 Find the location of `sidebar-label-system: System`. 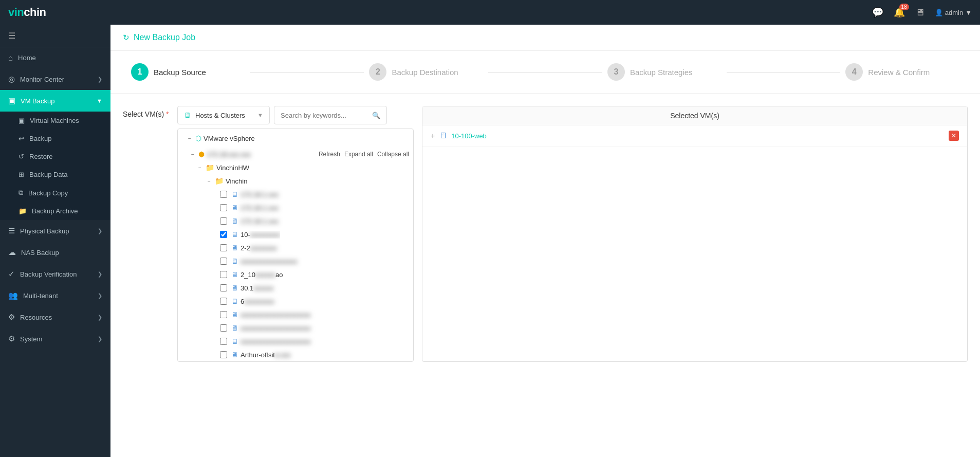

sidebar-label-system: System is located at coordinates (31, 339).